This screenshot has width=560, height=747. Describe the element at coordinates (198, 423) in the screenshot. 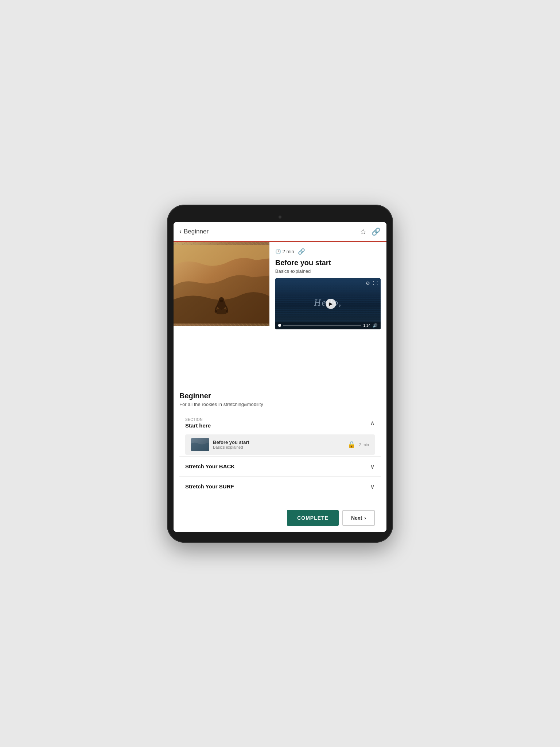

I see `section-header-text: Section Start here` at that location.